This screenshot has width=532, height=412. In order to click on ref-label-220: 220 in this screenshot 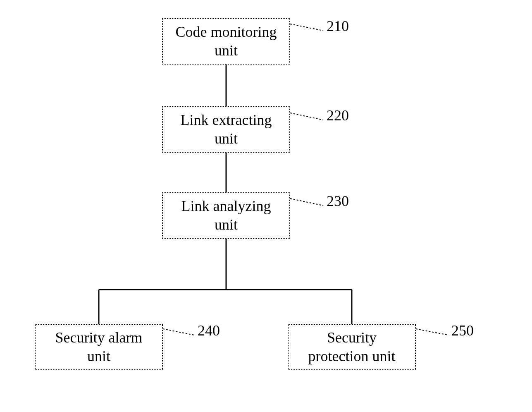, I will do `click(338, 115)`.